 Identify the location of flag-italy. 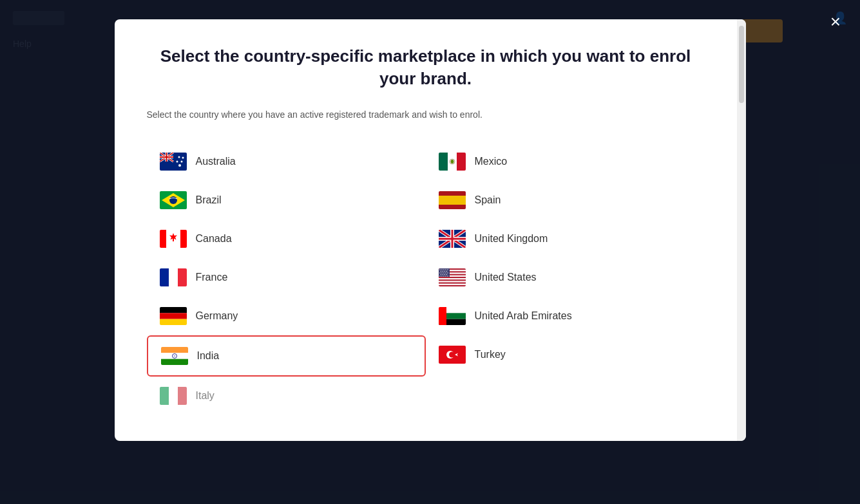
(173, 396).